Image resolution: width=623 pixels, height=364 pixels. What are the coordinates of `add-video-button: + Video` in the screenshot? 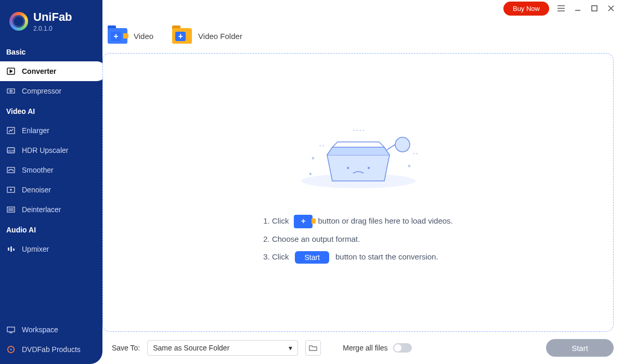 It's located at (131, 36).